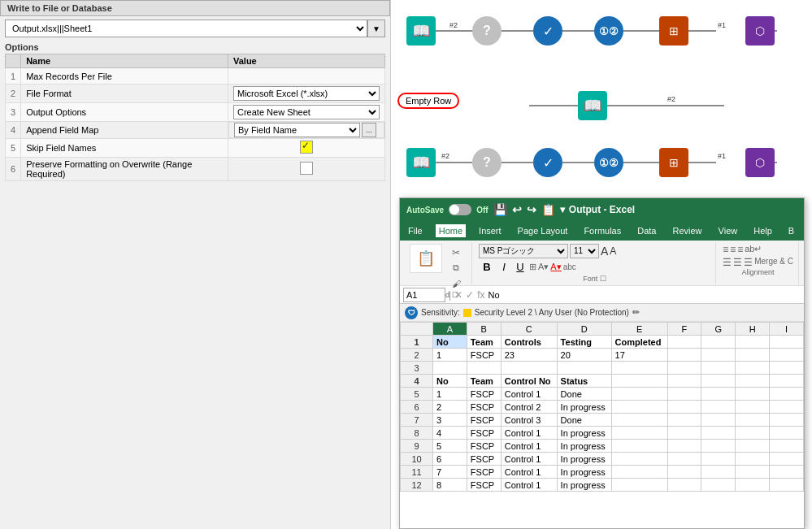  Describe the element at coordinates (774, 262) in the screenshot. I see `merge-btn: Merge & C` at that location.